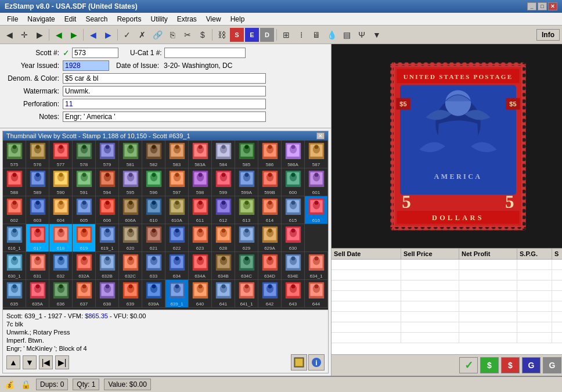 This screenshot has height=392, width=562. Describe the element at coordinates (164, 104) in the screenshot. I see `perforation-input` at that location.